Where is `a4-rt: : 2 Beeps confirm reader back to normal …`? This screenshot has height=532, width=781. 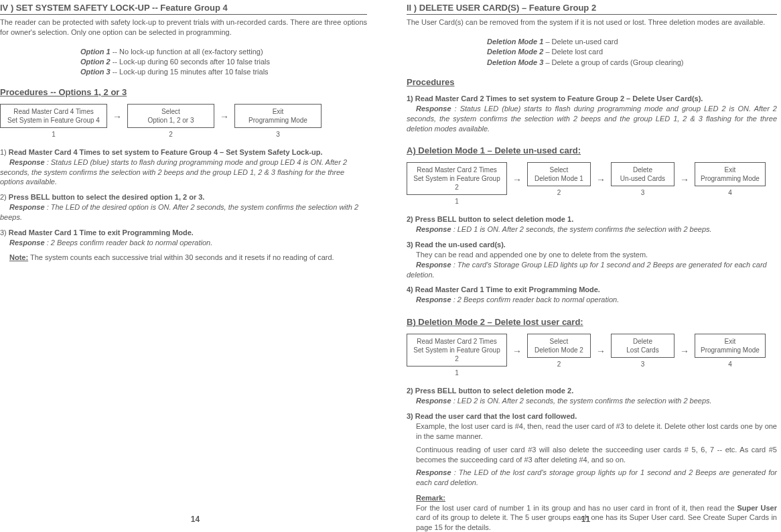 a4-rt: : 2 Beeps confirm reader back to normal … is located at coordinates (537, 300).